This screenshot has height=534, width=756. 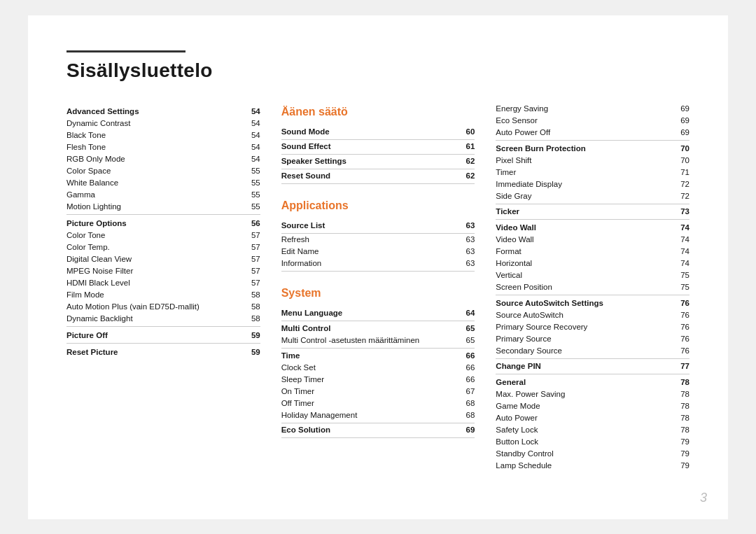 I want to click on row-num: 74, so click(x=678, y=227).